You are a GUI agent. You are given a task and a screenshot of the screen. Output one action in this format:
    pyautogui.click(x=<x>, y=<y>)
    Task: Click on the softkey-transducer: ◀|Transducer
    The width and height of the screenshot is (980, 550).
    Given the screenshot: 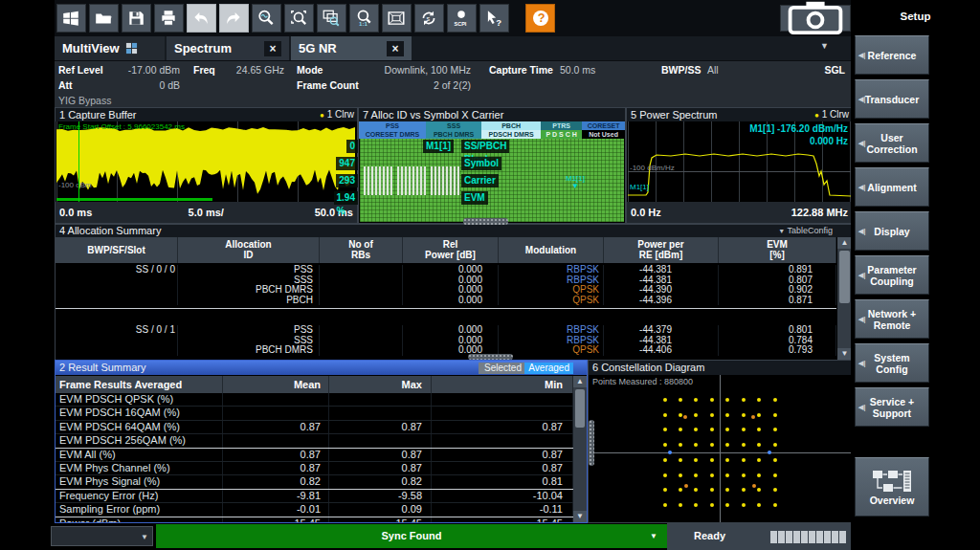 What is the action you would take?
    pyautogui.click(x=892, y=99)
    